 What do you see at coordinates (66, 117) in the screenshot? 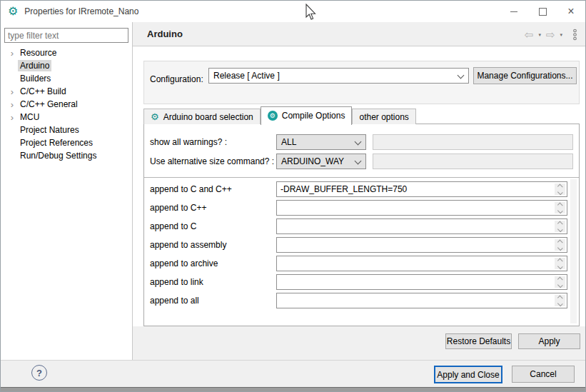
I see `sidebar-item-mcu: ›MCU` at bounding box center [66, 117].